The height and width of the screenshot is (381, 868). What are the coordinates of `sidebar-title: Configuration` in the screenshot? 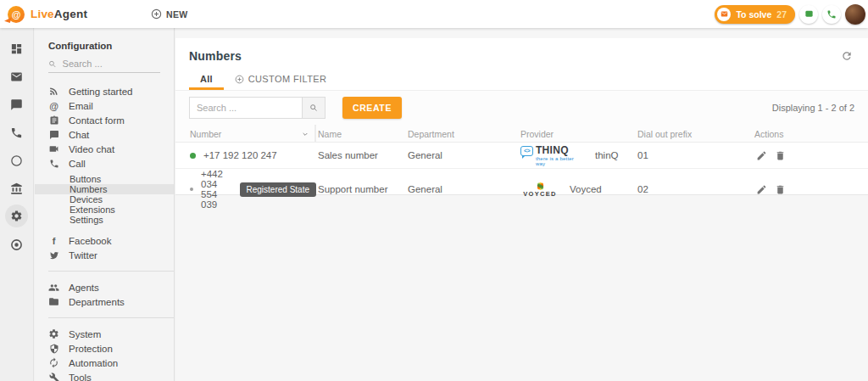 It's located at (111, 46).